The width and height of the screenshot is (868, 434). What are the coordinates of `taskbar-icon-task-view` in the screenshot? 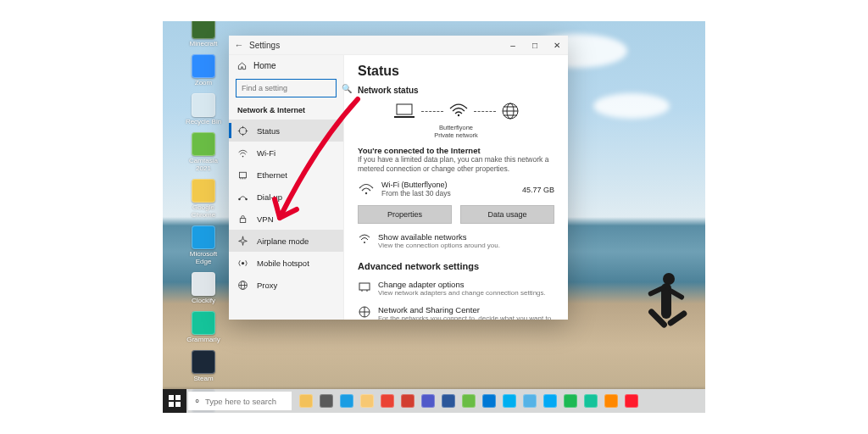 It's located at (326, 401).